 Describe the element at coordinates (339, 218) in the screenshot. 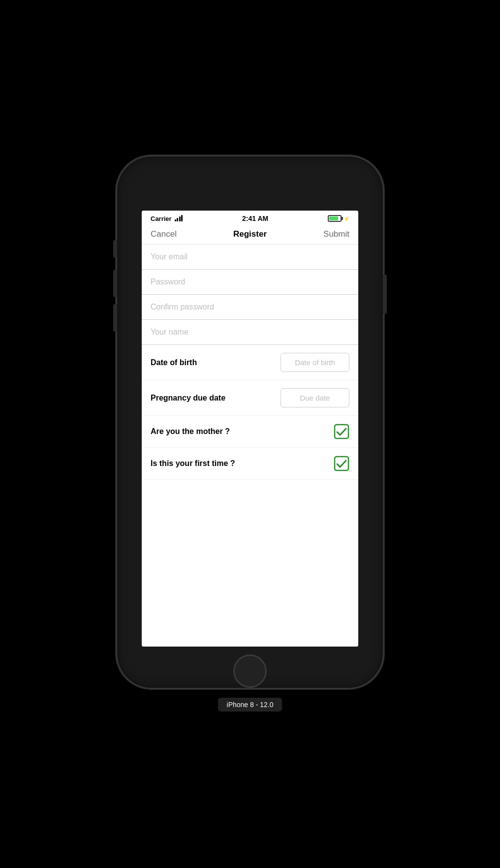

I see `status-right: ⚡` at that location.